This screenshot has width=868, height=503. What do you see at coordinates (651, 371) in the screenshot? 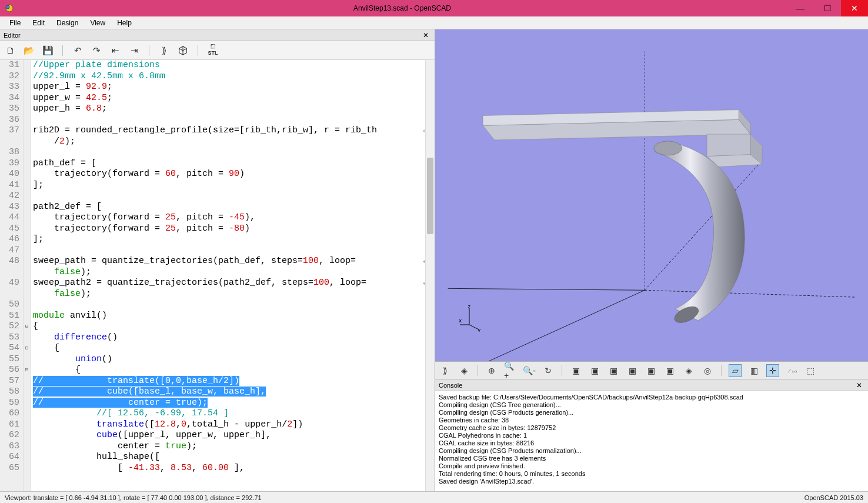
I see `view-front-icon: ▣` at bounding box center [651, 371].